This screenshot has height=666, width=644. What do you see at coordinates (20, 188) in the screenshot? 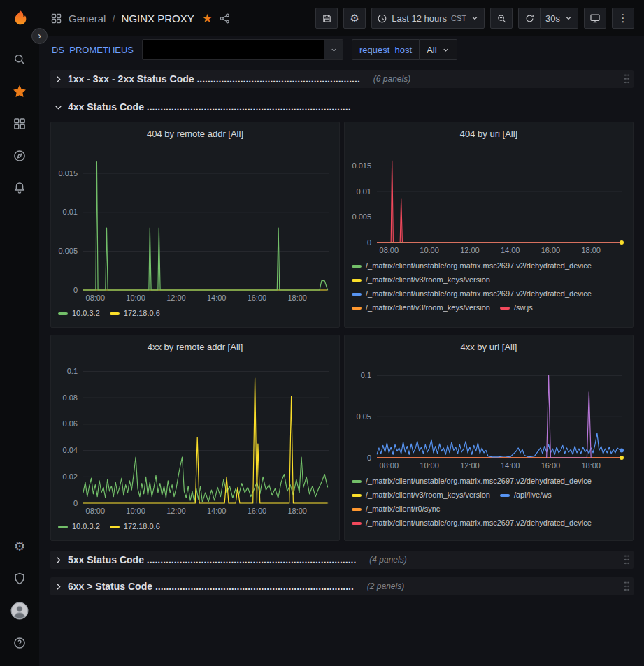
I see `alerting-icon-button` at bounding box center [20, 188].